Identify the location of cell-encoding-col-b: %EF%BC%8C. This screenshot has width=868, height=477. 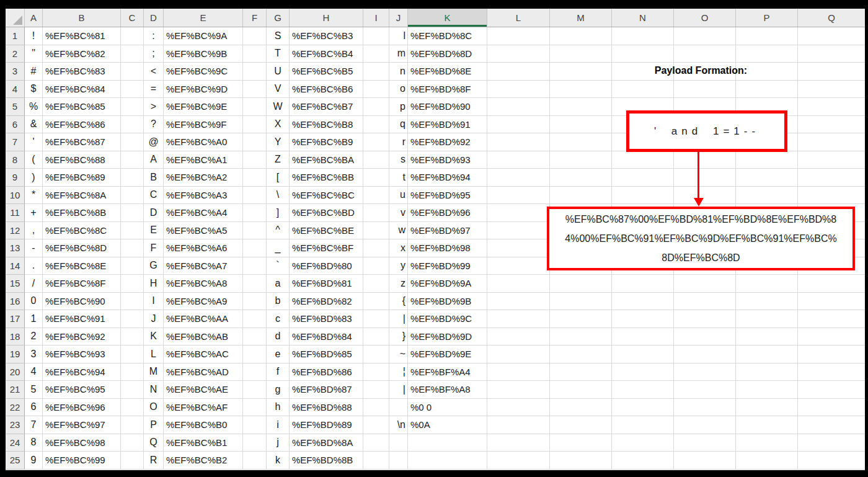
(82, 231).